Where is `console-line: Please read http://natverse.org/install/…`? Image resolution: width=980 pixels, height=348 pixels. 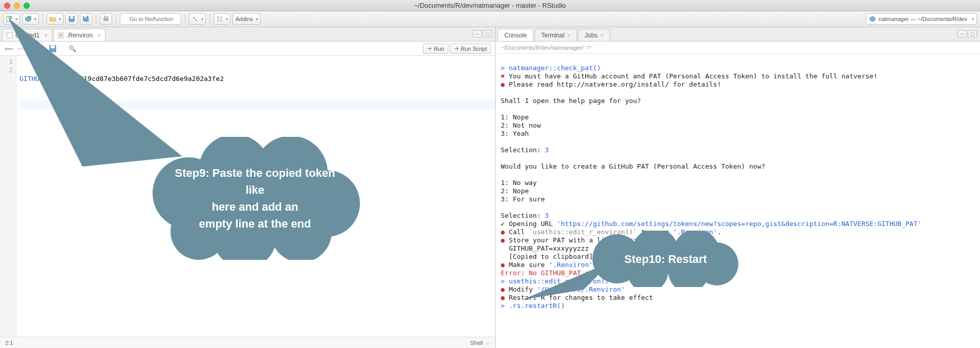 console-line: Please read http://natverse.org/install/… is located at coordinates (611, 84).